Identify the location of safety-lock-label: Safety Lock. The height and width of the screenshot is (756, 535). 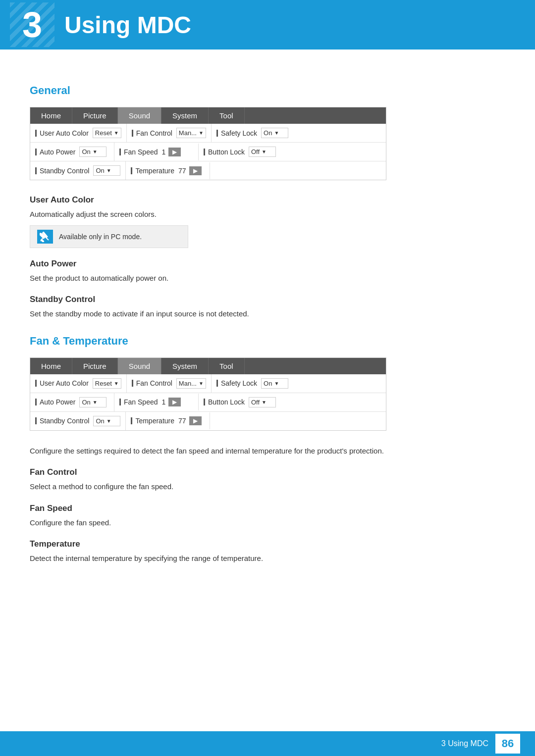
(239, 133).